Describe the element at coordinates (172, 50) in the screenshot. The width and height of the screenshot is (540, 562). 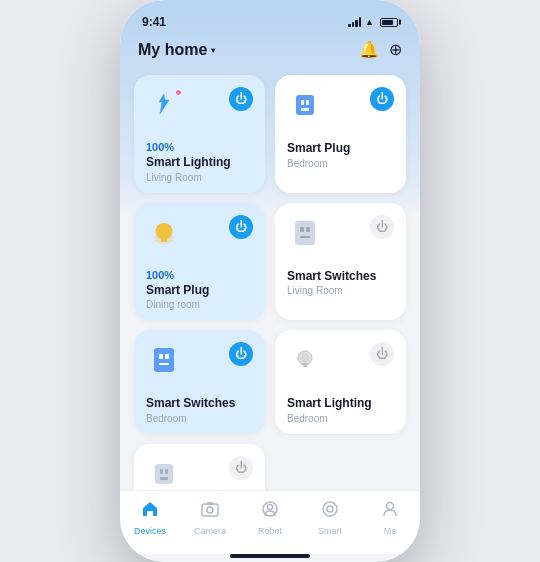
I see `home-title-text: My home` at that location.